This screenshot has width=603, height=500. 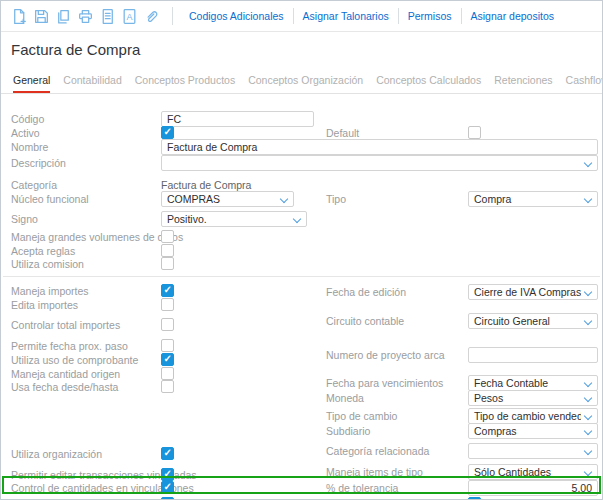 I want to click on page-title: Factura de Compra, so click(x=76, y=50).